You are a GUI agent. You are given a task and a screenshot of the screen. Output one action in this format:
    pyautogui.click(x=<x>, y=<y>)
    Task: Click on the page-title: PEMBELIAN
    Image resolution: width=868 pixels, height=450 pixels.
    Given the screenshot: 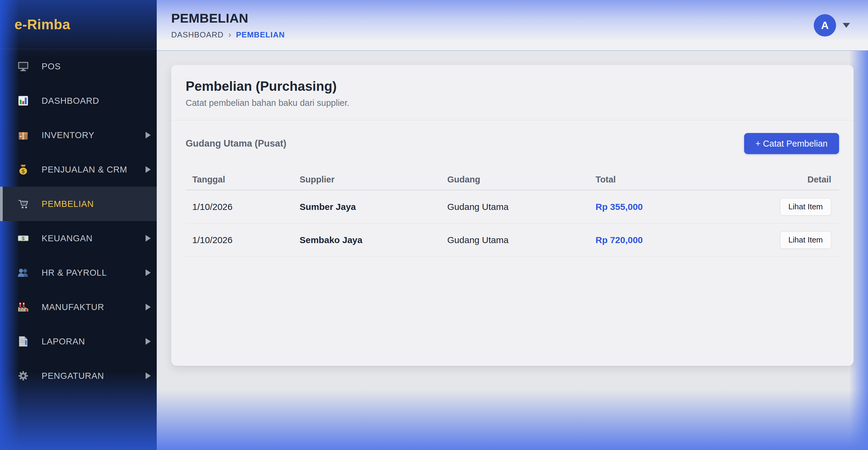 What is the action you would take?
    pyautogui.click(x=228, y=18)
    